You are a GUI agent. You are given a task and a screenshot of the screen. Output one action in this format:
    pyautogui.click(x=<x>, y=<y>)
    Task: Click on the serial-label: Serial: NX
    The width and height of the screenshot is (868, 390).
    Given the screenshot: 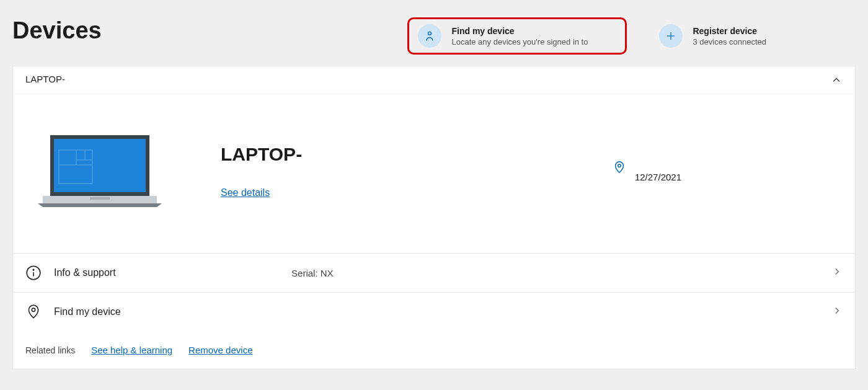 What is the action you would take?
    pyautogui.click(x=474, y=273)
    